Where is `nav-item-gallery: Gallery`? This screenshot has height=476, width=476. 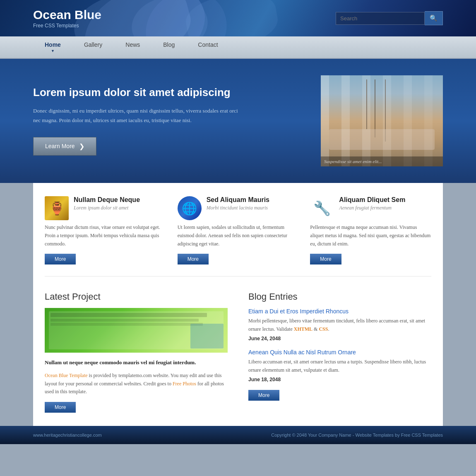
nav-item-gallery: Gallery is located at coordinates (93, 47).